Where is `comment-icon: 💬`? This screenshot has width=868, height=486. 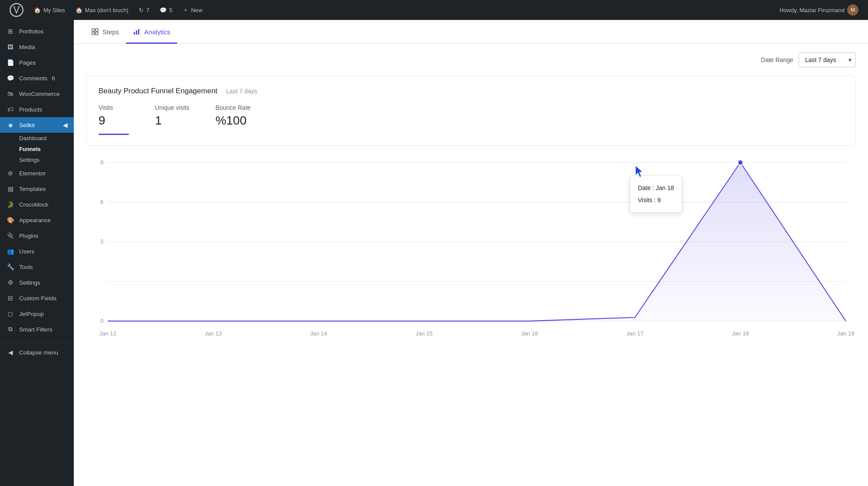 comment-icon: 💬 is located at coordinates (10, 78).